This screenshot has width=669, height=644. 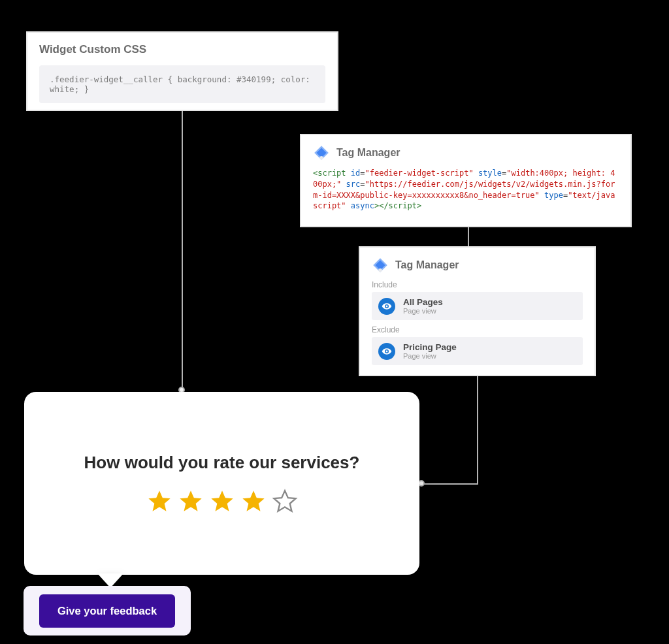 I want to click on css-code-snippet: .feedier-widget__caller { background: #3…, so click(x=182, y=84).